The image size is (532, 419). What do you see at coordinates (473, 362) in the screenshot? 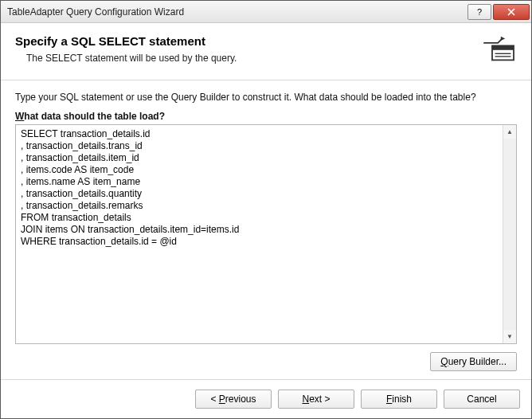
I see `query-builder-button: Query Builder...` at bounding box center [473, 362].